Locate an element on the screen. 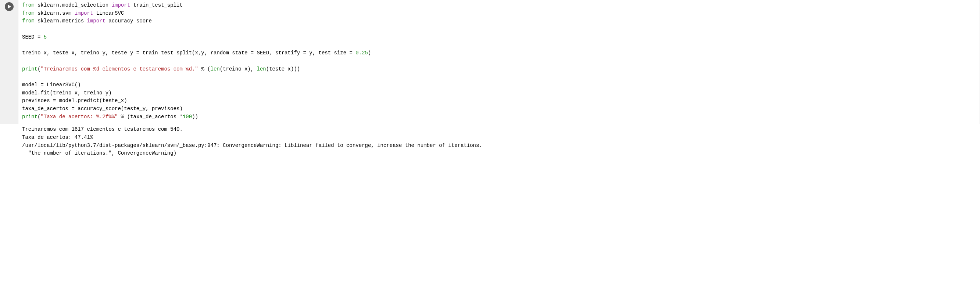 The width and height of the screenshot is (980, 285). output-line: "the number of iterations.", Convergence… is located at coordinates (500, 154).